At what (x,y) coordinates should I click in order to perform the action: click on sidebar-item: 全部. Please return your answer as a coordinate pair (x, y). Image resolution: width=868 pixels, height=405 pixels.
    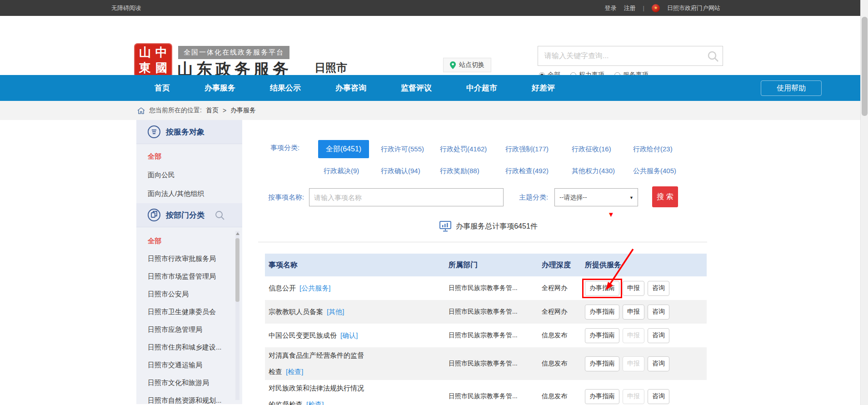
    Looking at the image, I should click on (189, 156).